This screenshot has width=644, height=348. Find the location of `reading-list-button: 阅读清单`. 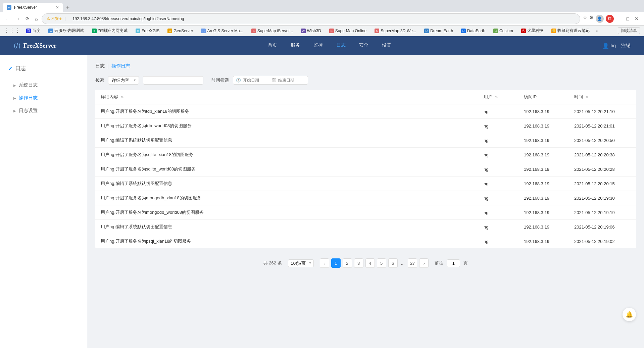

reading-list-button: 阅读清单 is located at coordinates (629, 31).